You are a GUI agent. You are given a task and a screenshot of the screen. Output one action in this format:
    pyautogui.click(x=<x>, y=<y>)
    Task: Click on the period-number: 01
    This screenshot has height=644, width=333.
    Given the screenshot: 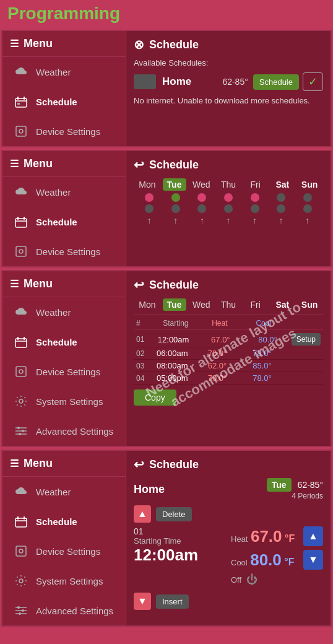 What is the action you would take?
    pyautogui.click(x=179, y=531)
    